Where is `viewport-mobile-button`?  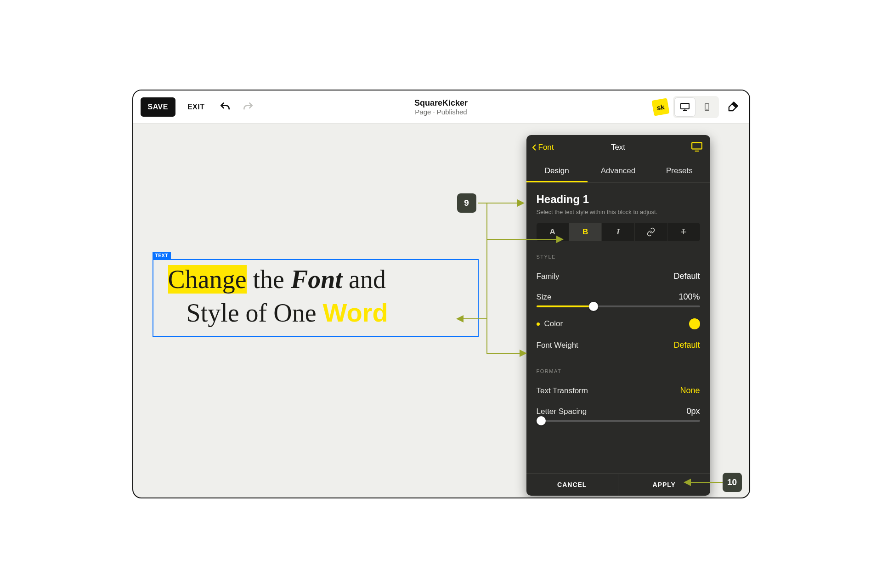 viewport-mobile-button is located at coordinates (707, 107).